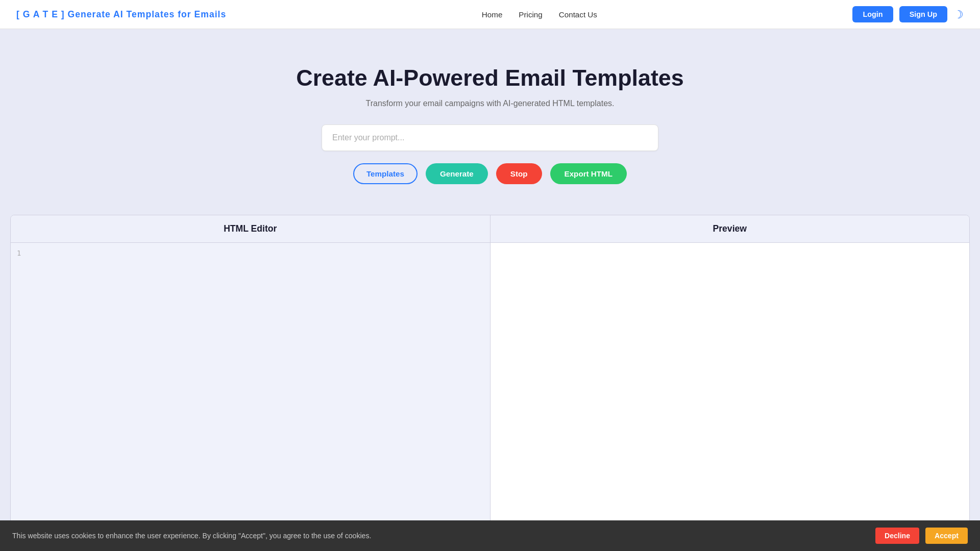 The image size is (980, 551). What do you see at coordinates (385, 173) in the screenshot?
I see `templates-button: Templates` at bounding box center [385, 173].